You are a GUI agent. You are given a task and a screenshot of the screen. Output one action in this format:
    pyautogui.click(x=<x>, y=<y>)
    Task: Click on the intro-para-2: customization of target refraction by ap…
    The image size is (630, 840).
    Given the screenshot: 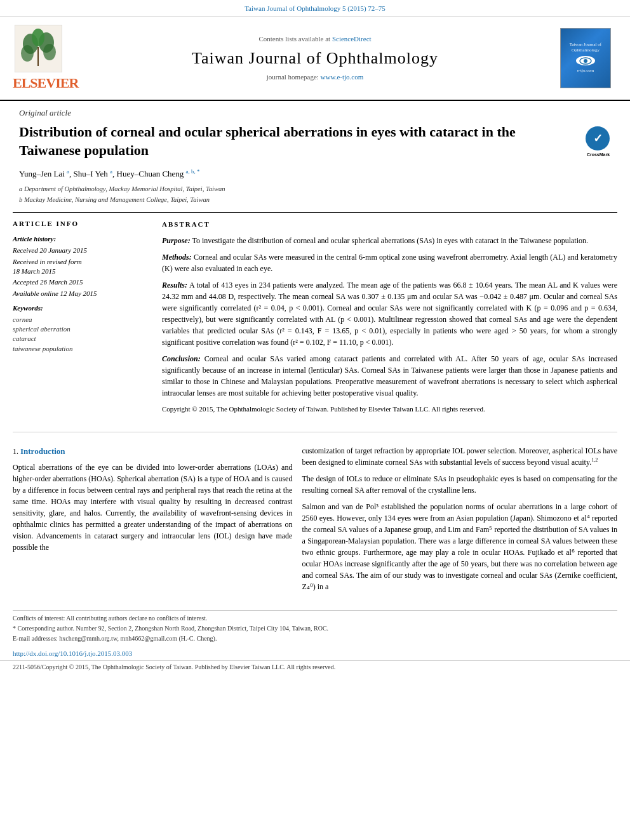 What is the action you would take?
    pyautogui.click(x=460, y=457)
    